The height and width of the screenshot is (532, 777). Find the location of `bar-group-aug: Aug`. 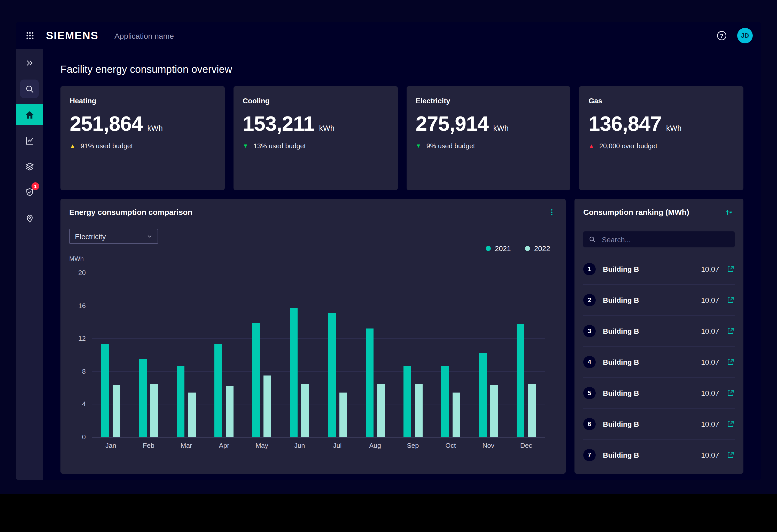

bar-group-aug: Aug is located at coordinates (375, 355).